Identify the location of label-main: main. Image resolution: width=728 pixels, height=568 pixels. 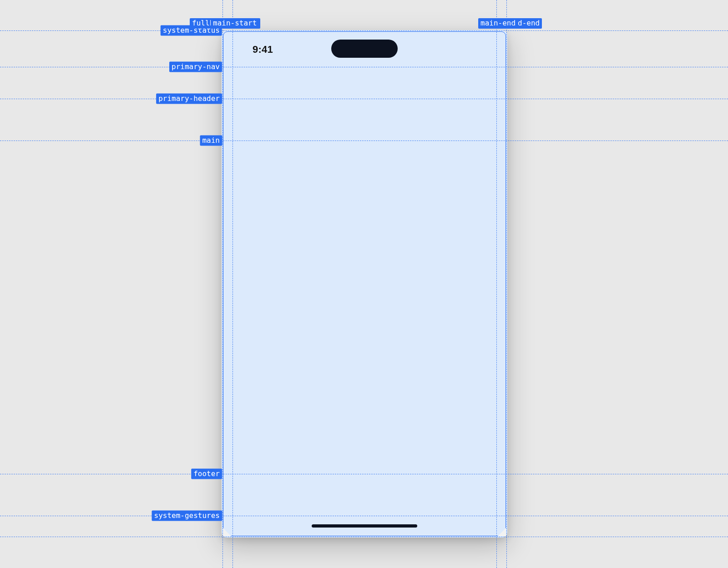
(211, 141).